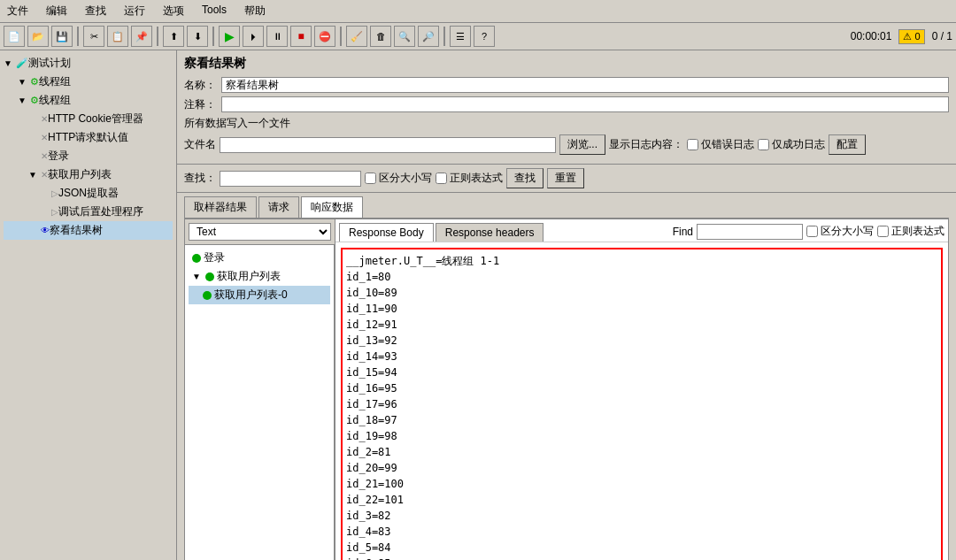  Describe the element at coordinates (279, 207) in the screenshot. I see `tab-request: 请求` at that location.